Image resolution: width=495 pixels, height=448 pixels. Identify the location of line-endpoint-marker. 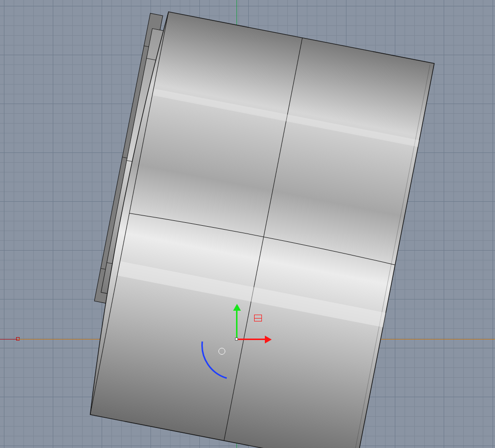
(18, 339).